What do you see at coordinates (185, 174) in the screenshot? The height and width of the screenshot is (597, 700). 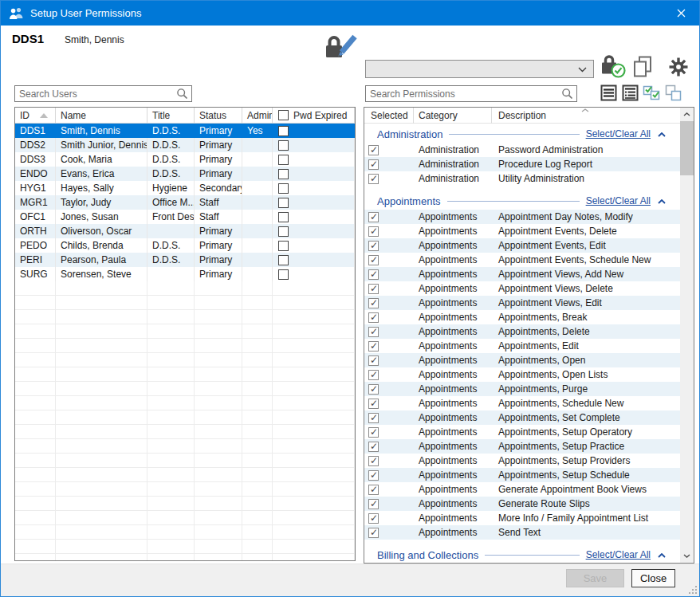 I see `user-row: ENDOEvans, EricaD.D.S.Primary` at bounding box center [185, 174].